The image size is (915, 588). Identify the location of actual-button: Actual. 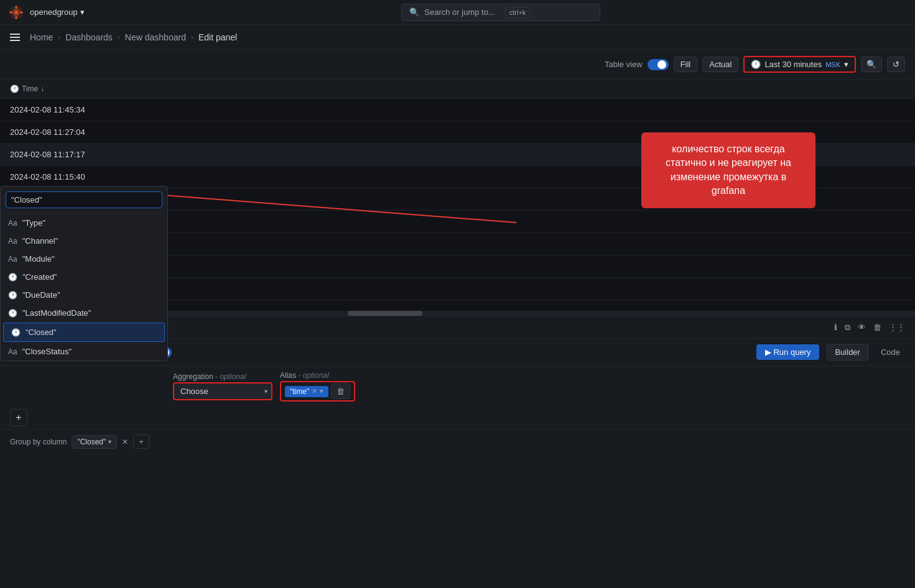
(720, 65).